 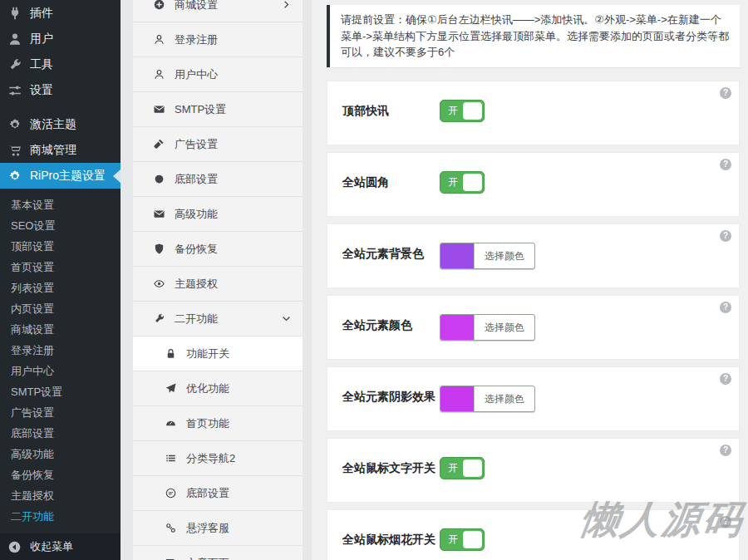 What do you see at coordinates (171, 389) in the screenshot?
I see `paper-plane-icon` at bounding box center [171, 389].